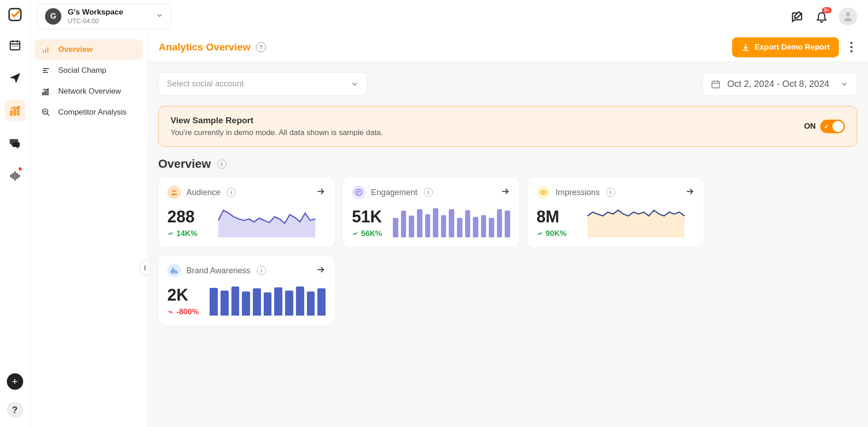 The width and height of the screenshot is (868, 427). I want to click on compose-icon, so click(797, 16).